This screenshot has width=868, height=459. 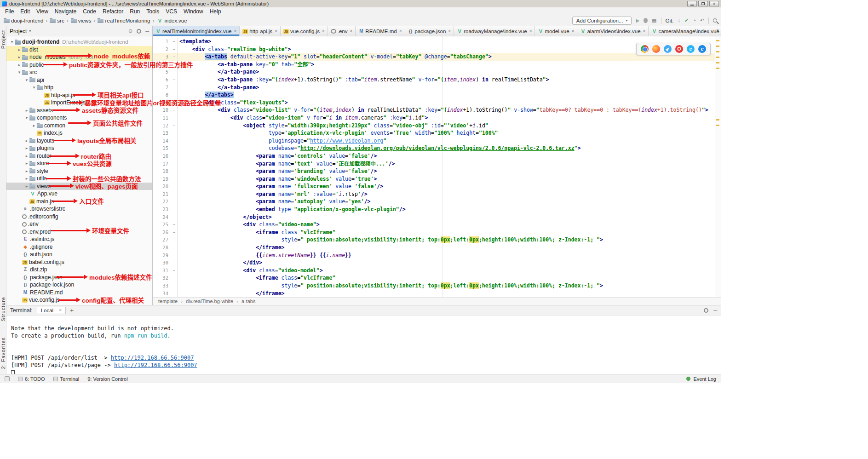 What do you see at coordinates (79, 156) in the screenshot?
I see `tree-item-router: ▸router` at bounding box center [79, 156].